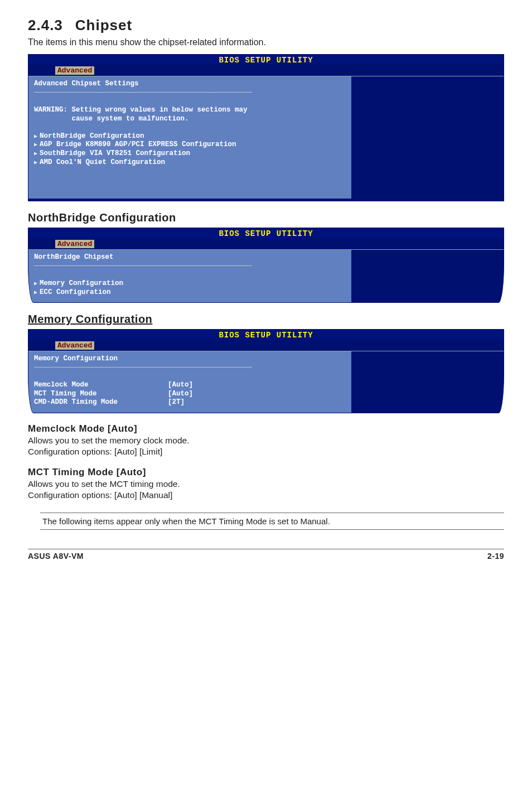 Image resolution: width=532 pixels, height=802 pixels. I want to click on menu-item-ecc-configuration: ECC Configuration, so click(72, 292).